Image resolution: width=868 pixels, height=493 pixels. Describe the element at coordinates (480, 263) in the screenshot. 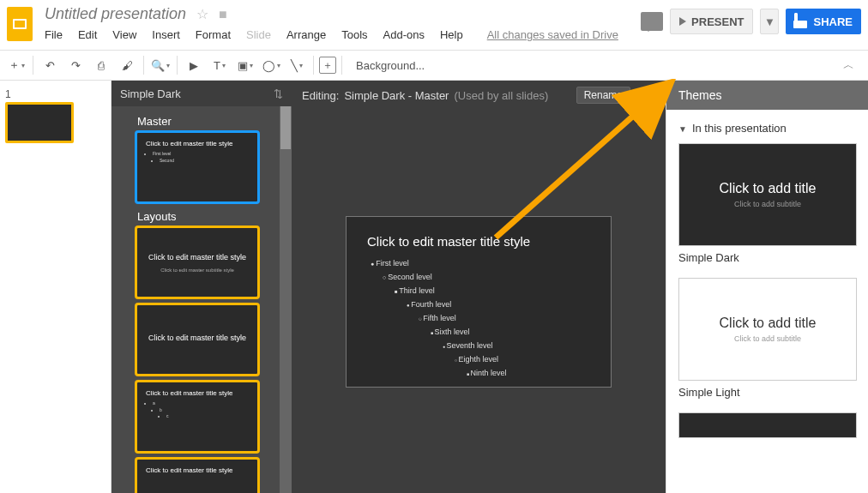

I see `level-1: First level` at that location.